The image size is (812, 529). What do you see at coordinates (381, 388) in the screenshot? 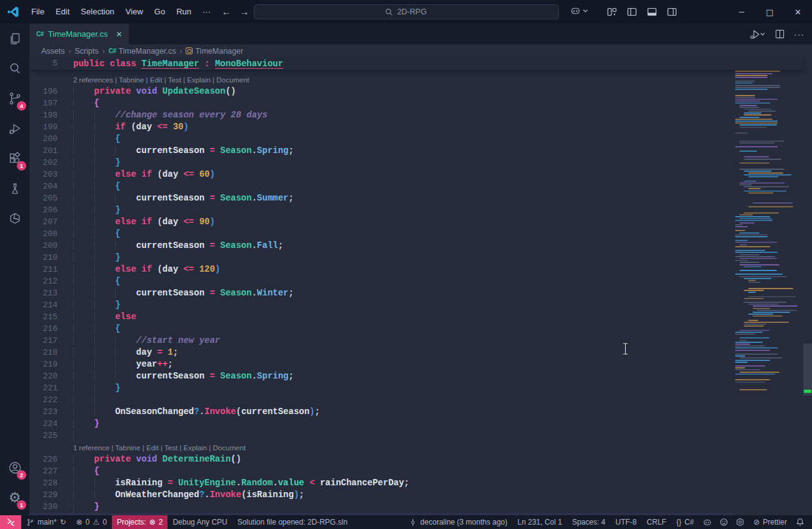
I see `code-line: 221 }` at bounding box center [381, 388].